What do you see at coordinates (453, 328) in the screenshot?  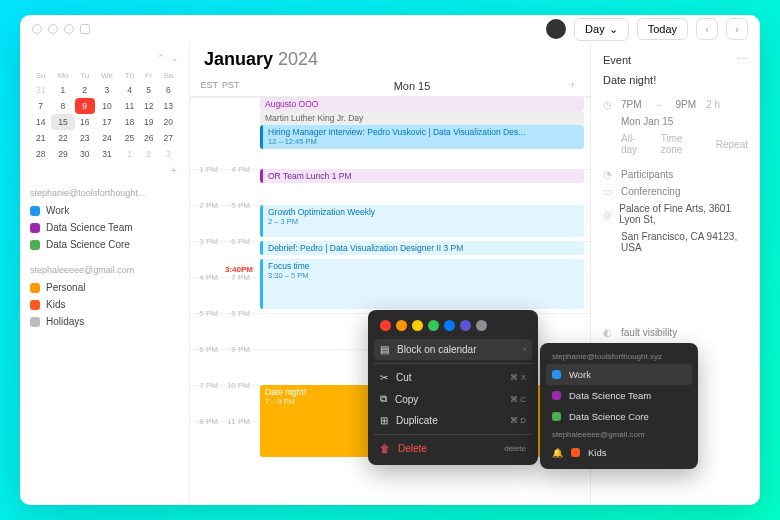 I see `color-picker-row` at bounding box center [453, 328].